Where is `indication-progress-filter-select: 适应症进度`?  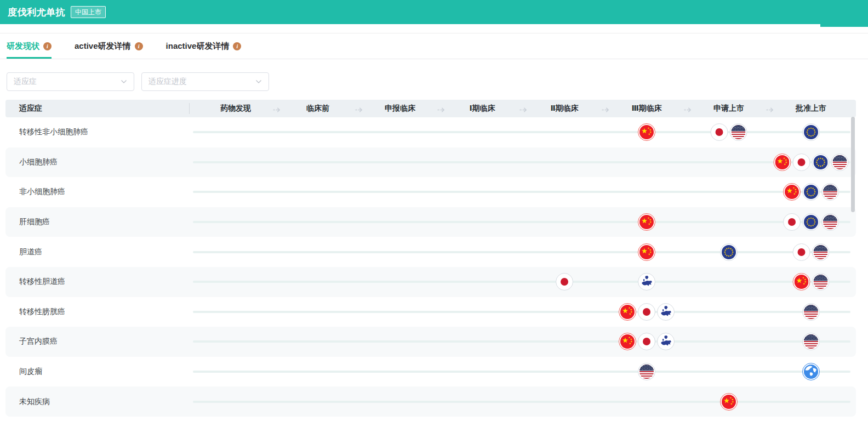
indication-progress-filter-select: 适应症进度 is located at coordinates (205, 82).